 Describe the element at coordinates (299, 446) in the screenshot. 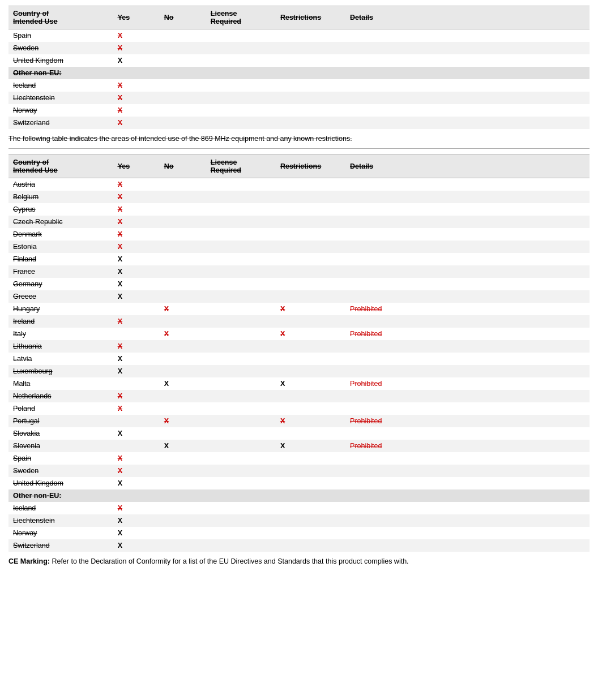

I see `table-row: SloveniaXXProhibited` at that location.